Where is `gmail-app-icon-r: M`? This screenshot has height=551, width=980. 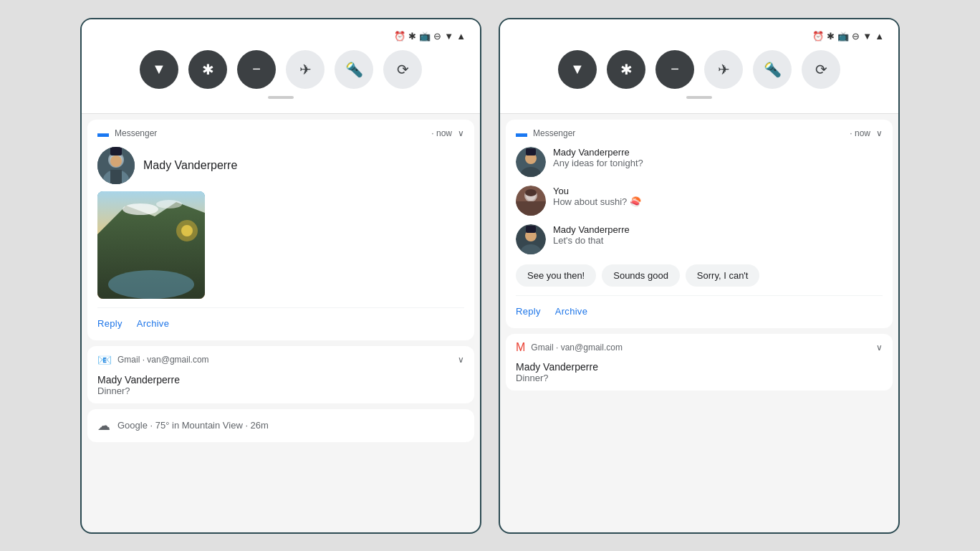 gmail-app-icon-r: M is located at coordinates (520, 348).